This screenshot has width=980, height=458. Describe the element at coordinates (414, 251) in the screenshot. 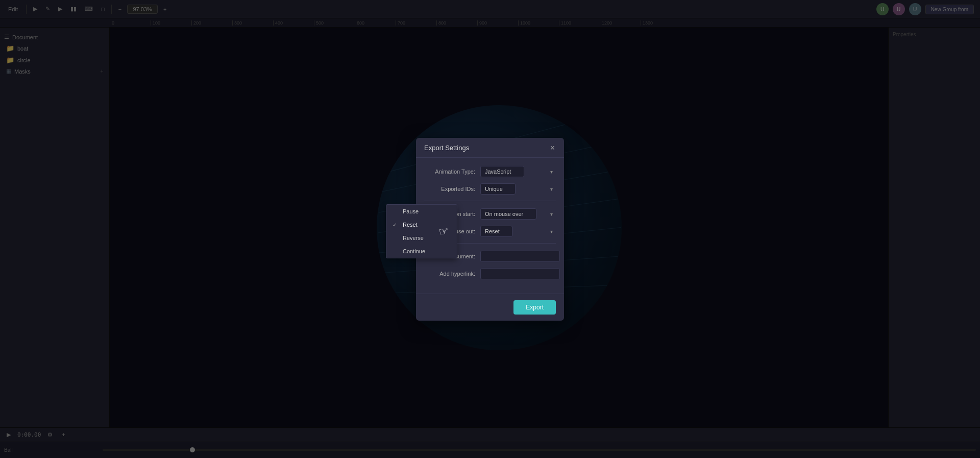

I see `dropdown-label-continue: Continue` at that location.